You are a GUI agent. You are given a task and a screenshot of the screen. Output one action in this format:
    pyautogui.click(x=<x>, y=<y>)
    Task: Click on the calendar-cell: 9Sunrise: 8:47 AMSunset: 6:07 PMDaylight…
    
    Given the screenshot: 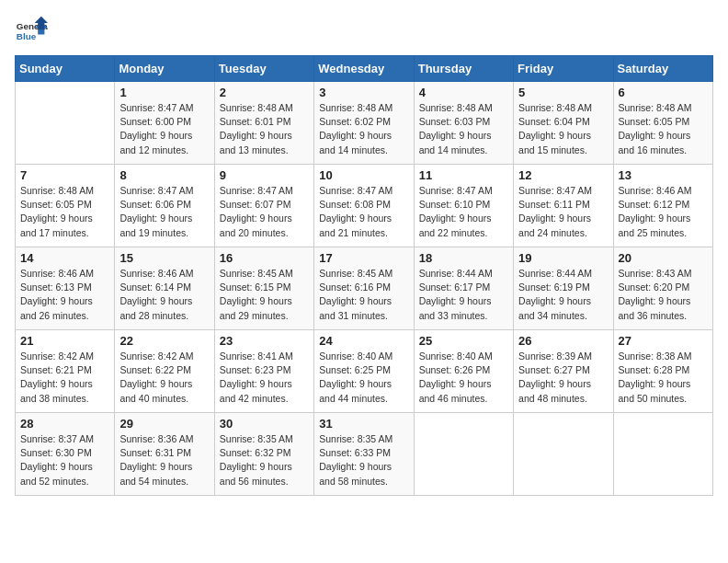 What is the action you would take?
    pyautogui.click(x=264, y=206)
    